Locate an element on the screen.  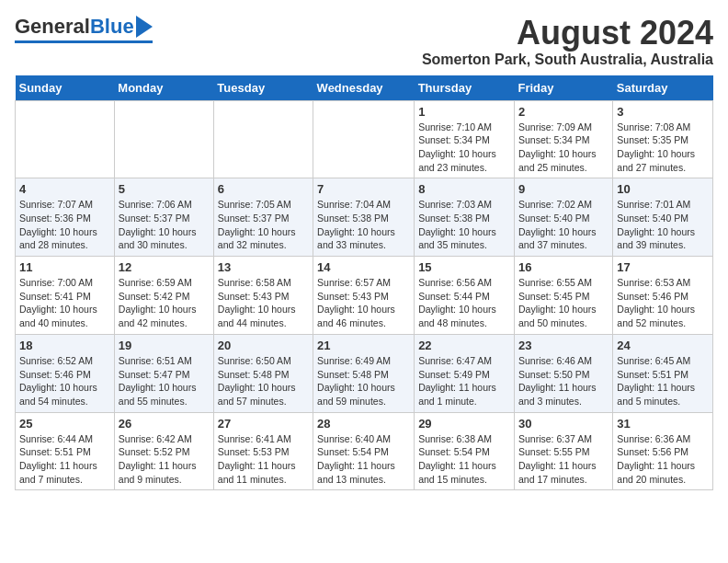
day-number: 19 is located at coordinates (164, 346).